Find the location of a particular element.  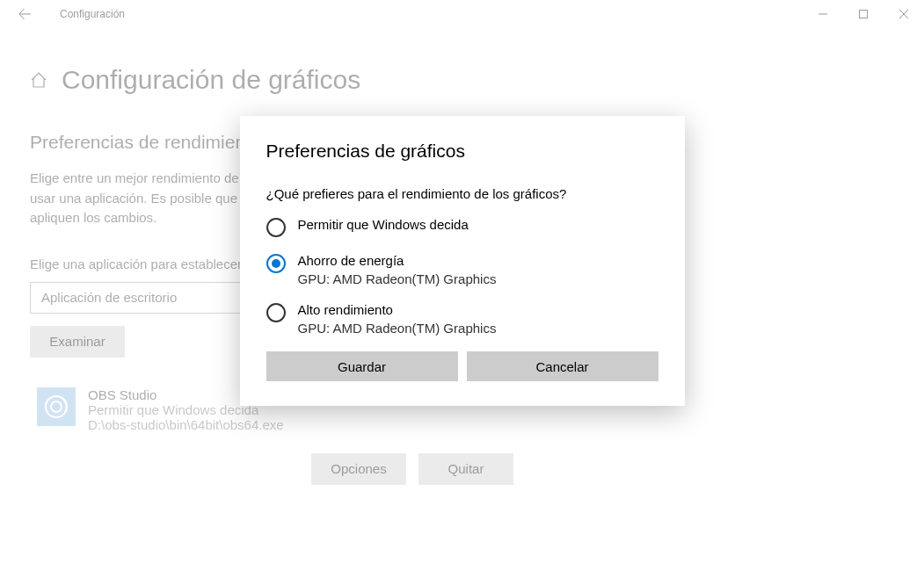

dialog-title: Preferencias de gráficos is located at coordinates (462, 151).